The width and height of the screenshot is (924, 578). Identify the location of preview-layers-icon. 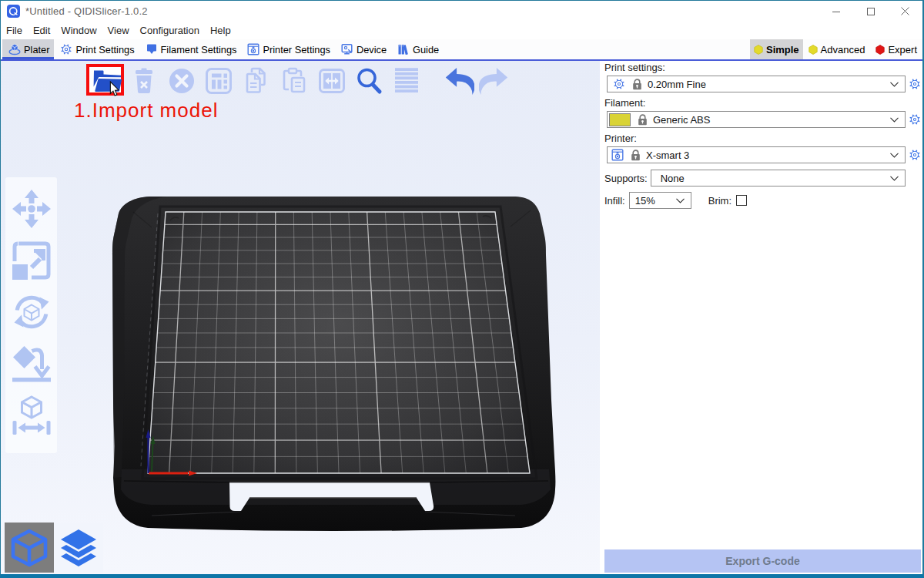
(79, 548).